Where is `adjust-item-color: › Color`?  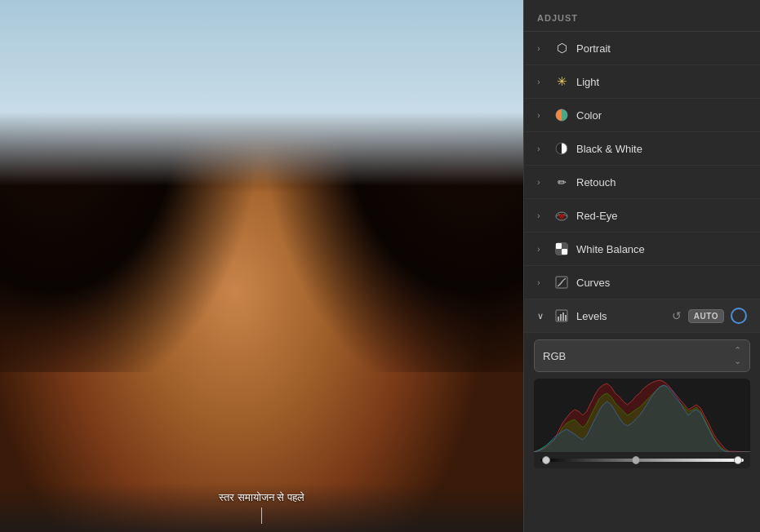
adjust-item-color: › Color is located at coordinates (642, 116).